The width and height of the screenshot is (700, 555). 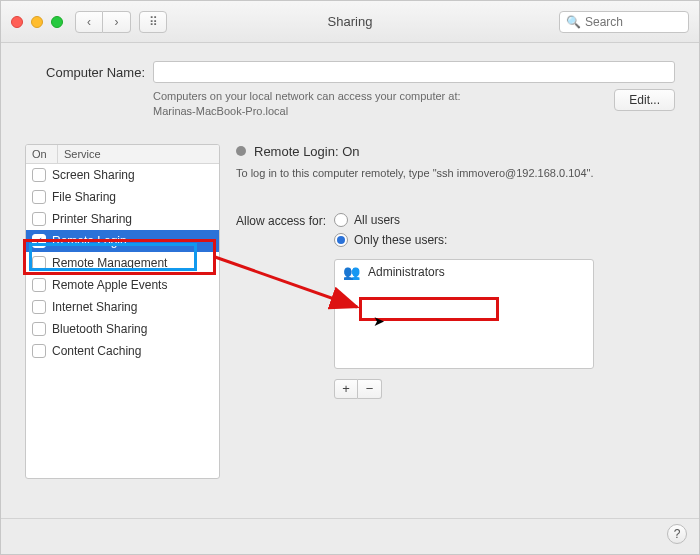 What do you see at coordinates (89, 22) in the screenshot?
I see `back-button: ‹` at bounding box center [89, 22].